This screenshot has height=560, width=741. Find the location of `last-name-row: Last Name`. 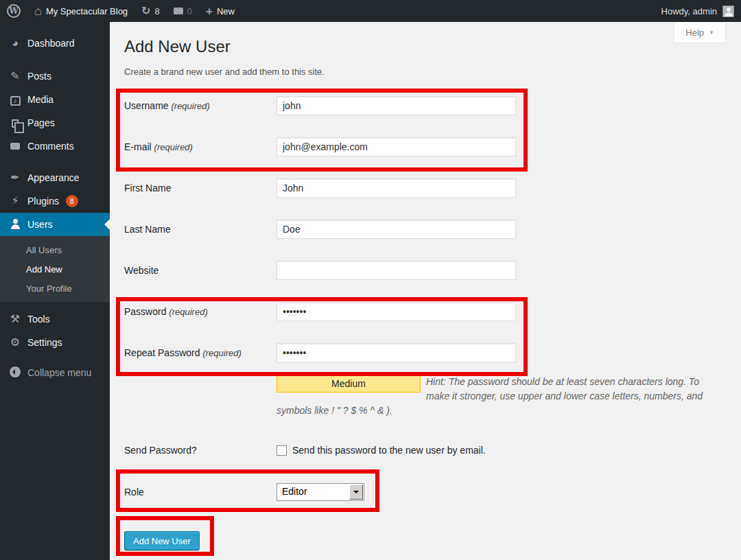

last-name-row: Last Name is located at coordinates (432, 229).